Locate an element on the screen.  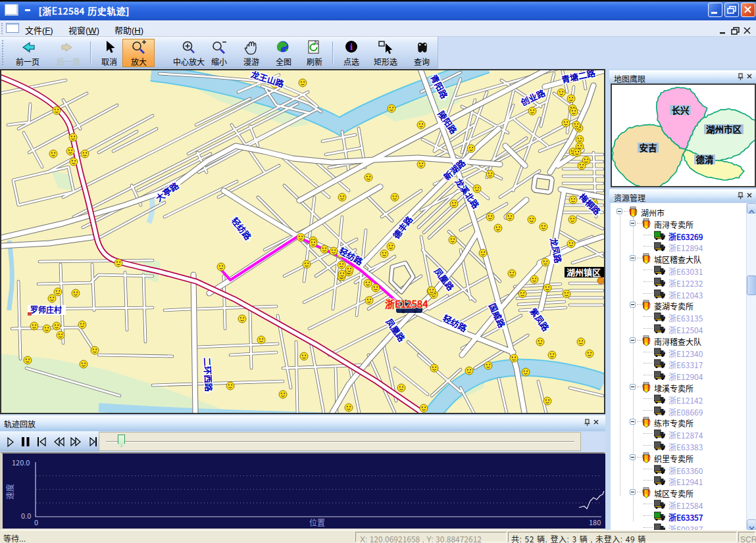
svg-text: 0.0 is located at coordinates (26, 515).